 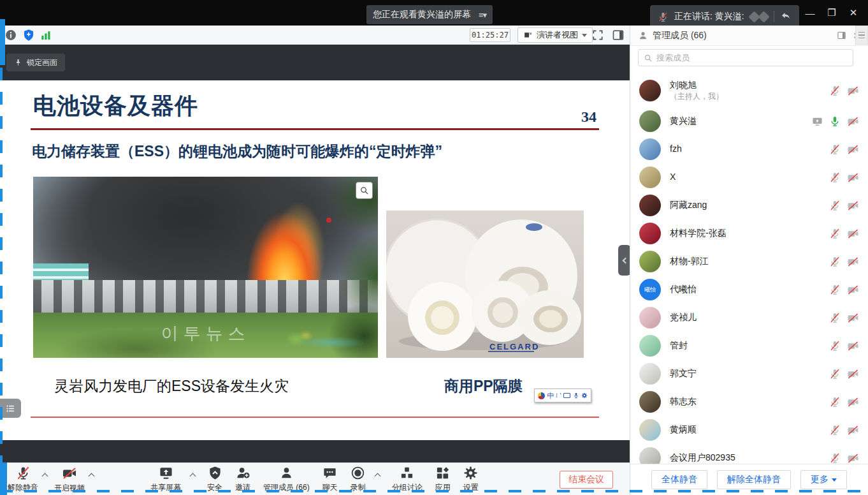 What do you see at coordinates (749, 290) in the screenshot?
I see `participant-row: 曦怡 代曦怡` at bounding box center [749, 290].